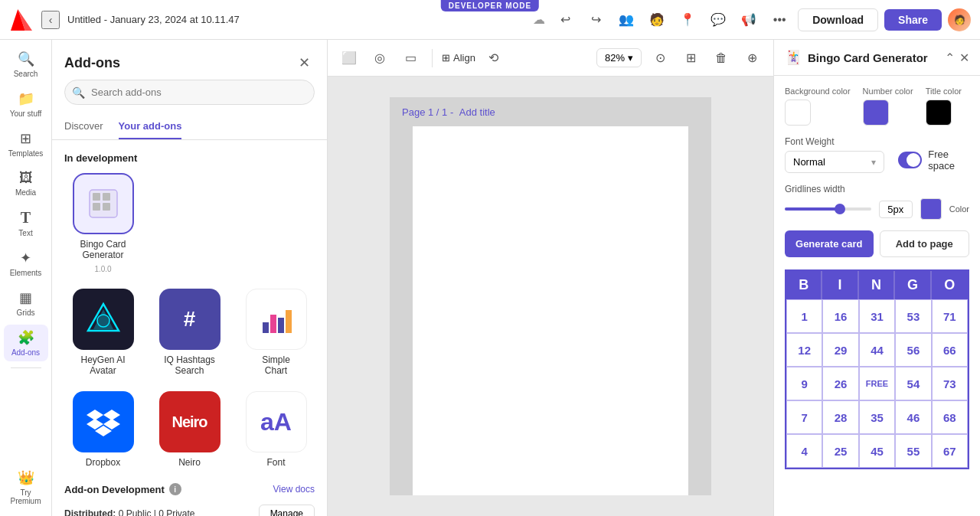  I want to click on add-element-icon: ⊕, so click(752, 58).